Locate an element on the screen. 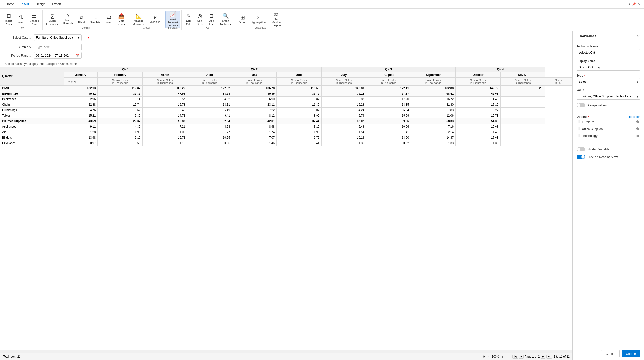 The image size is (644, 360). row-value-cell: 37.44 is located at coordinates (299, 121).